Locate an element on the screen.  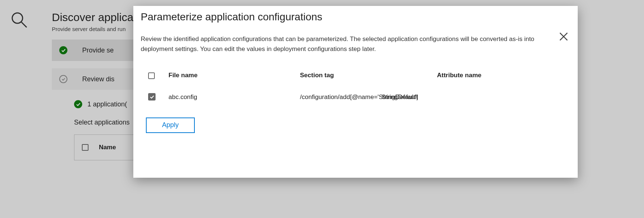
config-table-header: File name Section tag Attribute name is located at coordinates (359, 75).